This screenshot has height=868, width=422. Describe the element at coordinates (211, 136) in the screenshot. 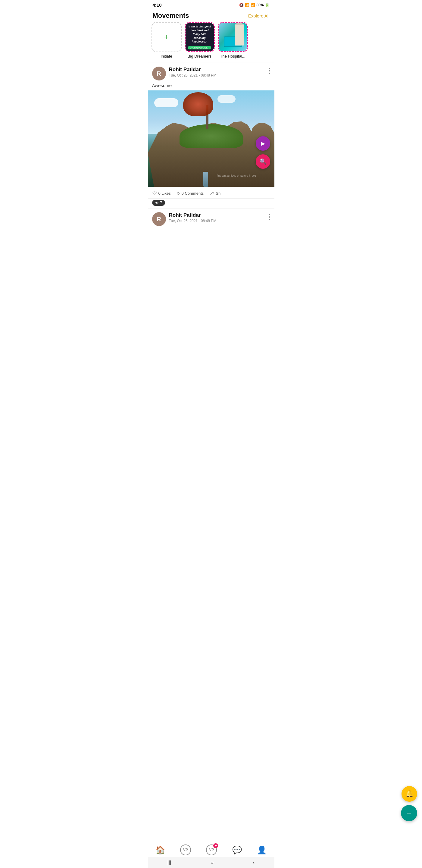

I see `grass-decoration` at that location.